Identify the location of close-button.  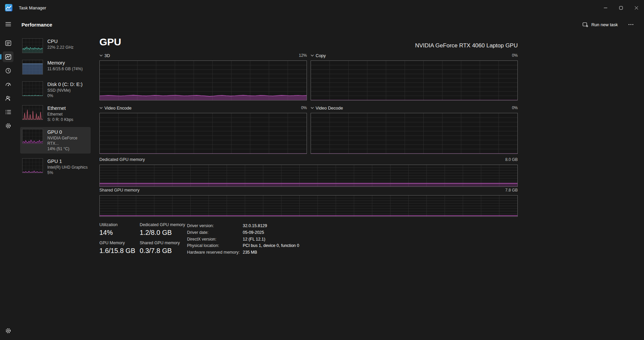
(636, 8).